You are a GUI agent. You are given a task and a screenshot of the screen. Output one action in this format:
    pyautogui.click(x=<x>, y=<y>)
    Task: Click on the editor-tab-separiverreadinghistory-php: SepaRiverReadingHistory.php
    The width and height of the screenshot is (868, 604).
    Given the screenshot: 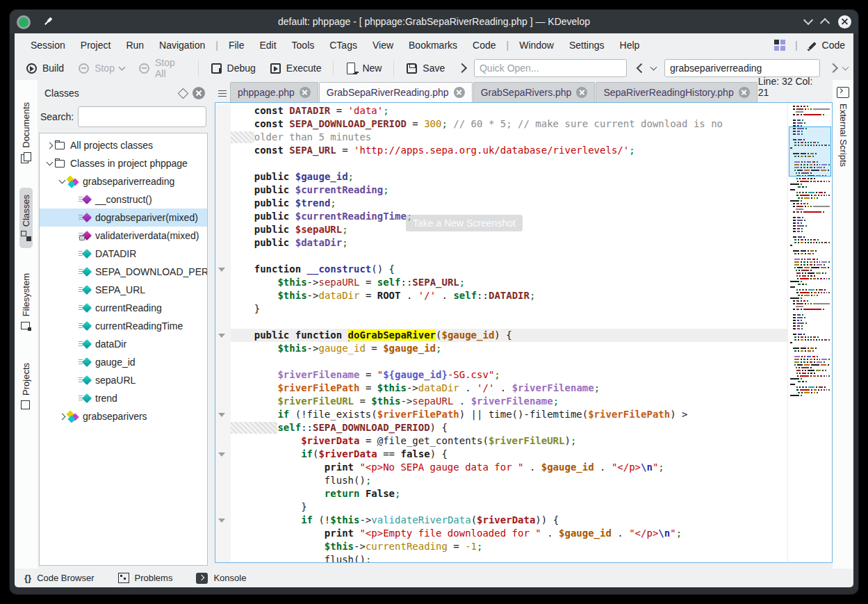 What is the action you would take?
    pyautogui.click(x=676, y=92)
    